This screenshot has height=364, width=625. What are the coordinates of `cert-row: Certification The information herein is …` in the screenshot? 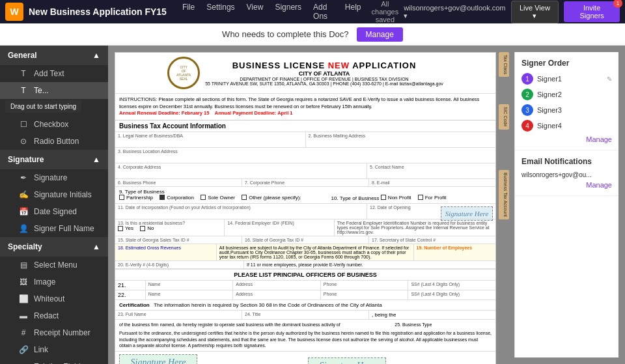 It's located at (305, 305).